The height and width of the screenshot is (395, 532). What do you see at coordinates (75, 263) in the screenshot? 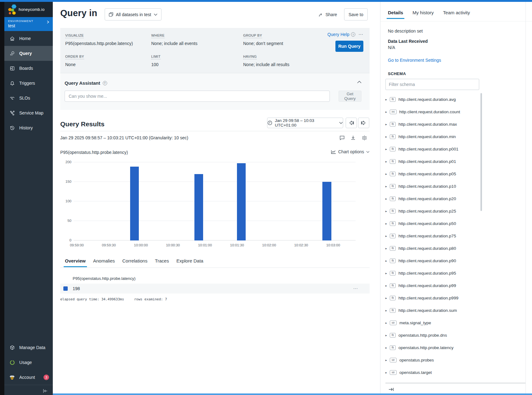
I see `tab-overview: Overview` at bounding box center [75, 263].